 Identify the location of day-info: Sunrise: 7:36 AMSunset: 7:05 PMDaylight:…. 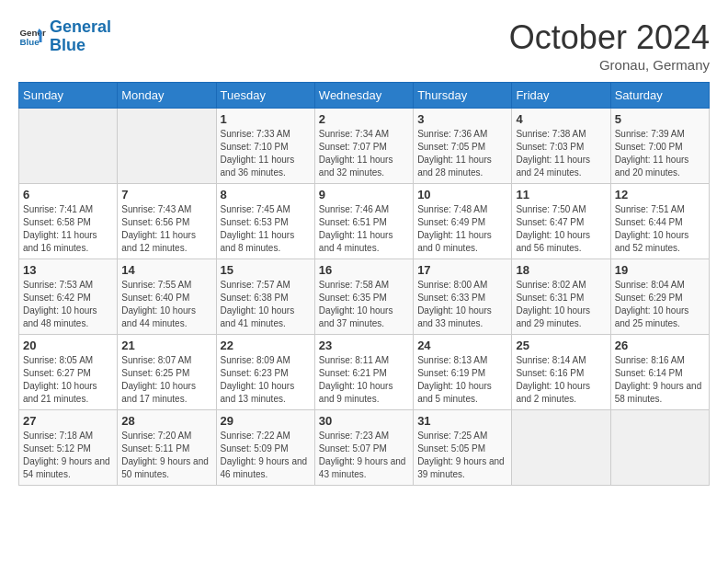
(462, 154).